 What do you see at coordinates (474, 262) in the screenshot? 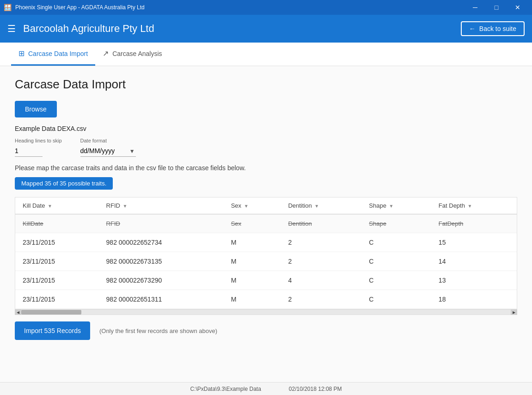
I see `cell-1-5: 14` at bounding box center [474, 262].